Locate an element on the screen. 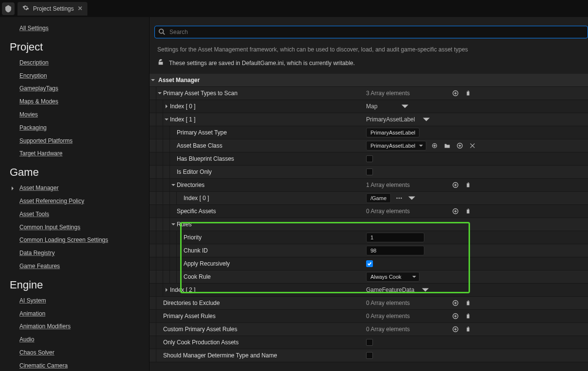 Image resolution: width=588 pixels, height=371 pixels. sidebar-all-settings: All Settings is located at coordinates (70, 28).